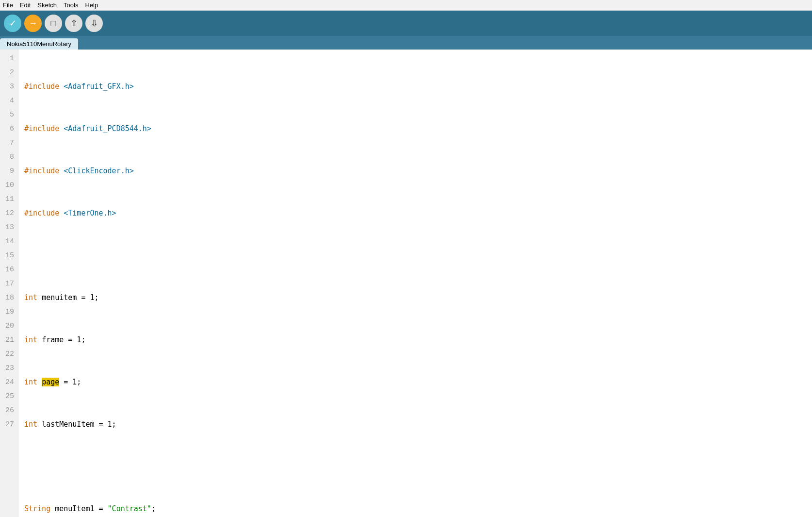  What do you see at coordinates (415, 171) in the screenshot?
I see `code-line-3: #include <ClickEncoder.h>` at bounding box center [415, 171].